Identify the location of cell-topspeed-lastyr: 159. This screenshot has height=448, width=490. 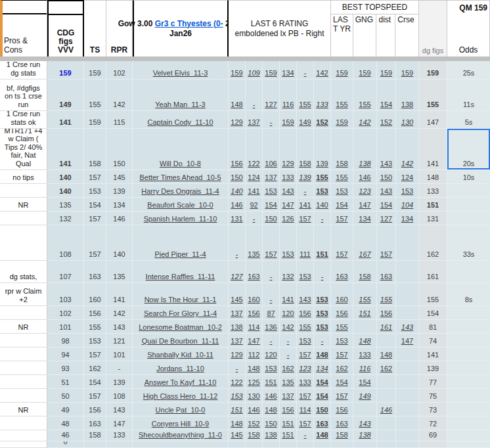
(342, 120).